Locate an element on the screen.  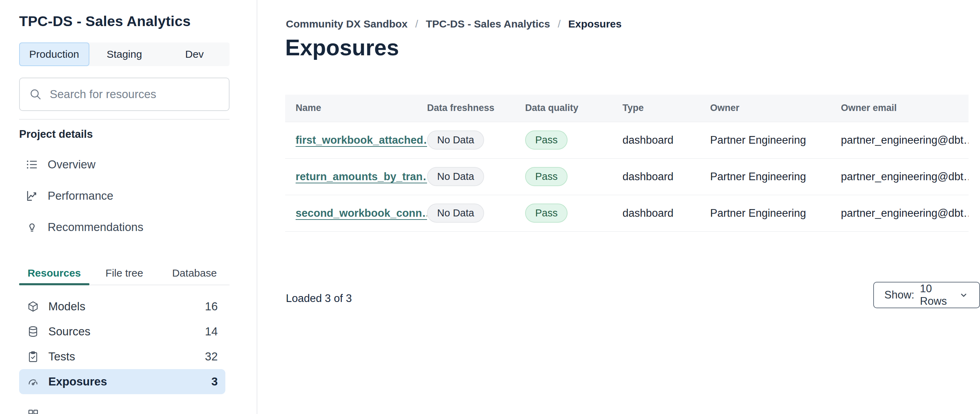
project-nav: Overview Performance Recommendations is located at coordinates (124, 196).